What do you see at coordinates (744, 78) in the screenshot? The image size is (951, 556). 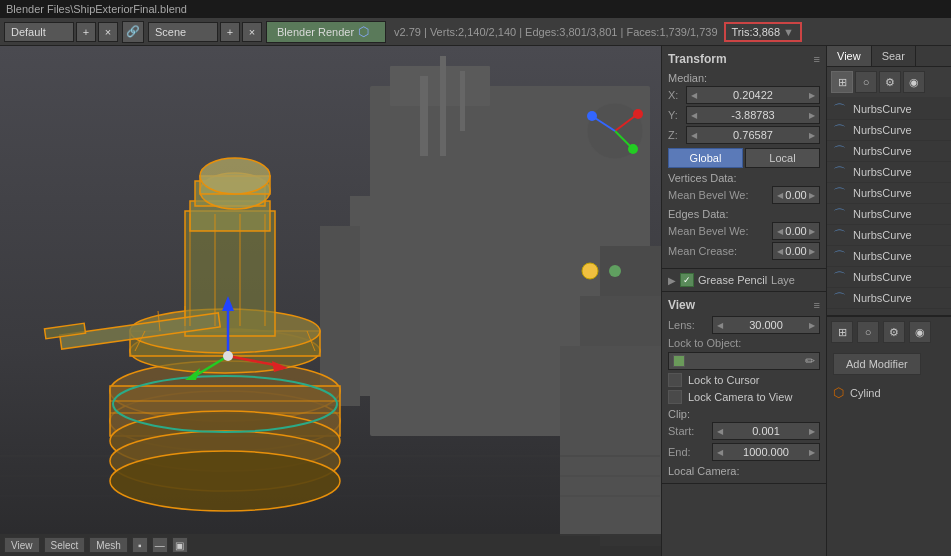 I see `median-label: Median:` at bounding box center [744, 78].